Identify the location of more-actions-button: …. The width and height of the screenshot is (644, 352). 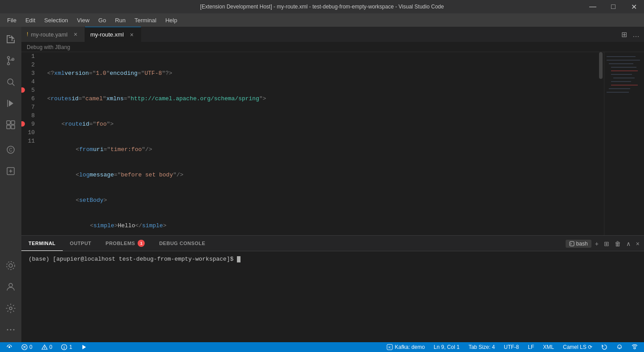
(636, 35).